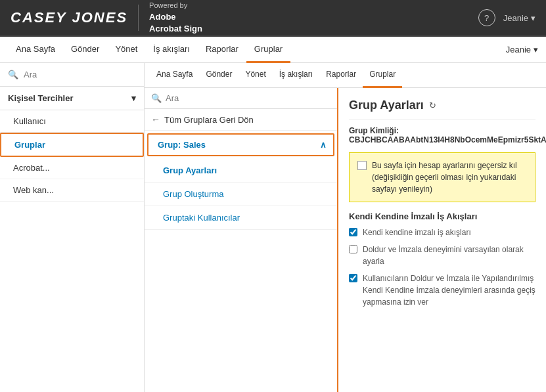 The height and width of the screenshot is (392, 546). I want to click on overlay-right-title: Grup Ayarları, so click(386, 105).